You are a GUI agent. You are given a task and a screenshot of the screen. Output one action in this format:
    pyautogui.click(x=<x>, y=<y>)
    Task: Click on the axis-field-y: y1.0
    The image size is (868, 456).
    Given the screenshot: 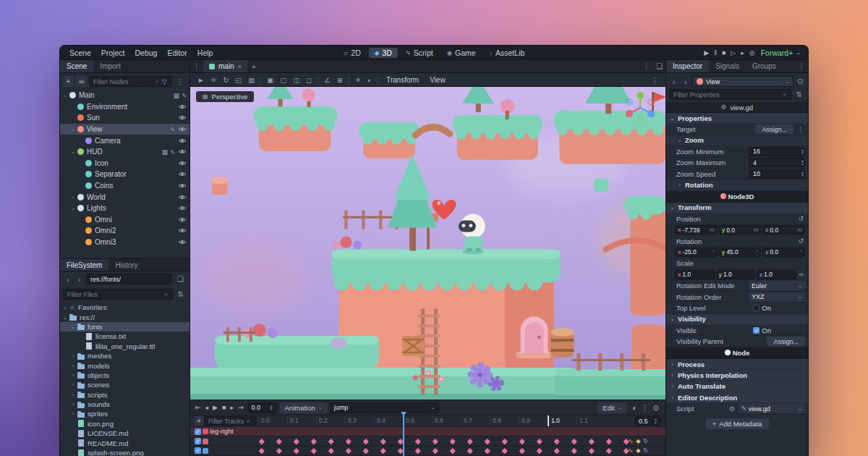 What is the action you would take?
    pyautogui.click(x=736, y=275)
    